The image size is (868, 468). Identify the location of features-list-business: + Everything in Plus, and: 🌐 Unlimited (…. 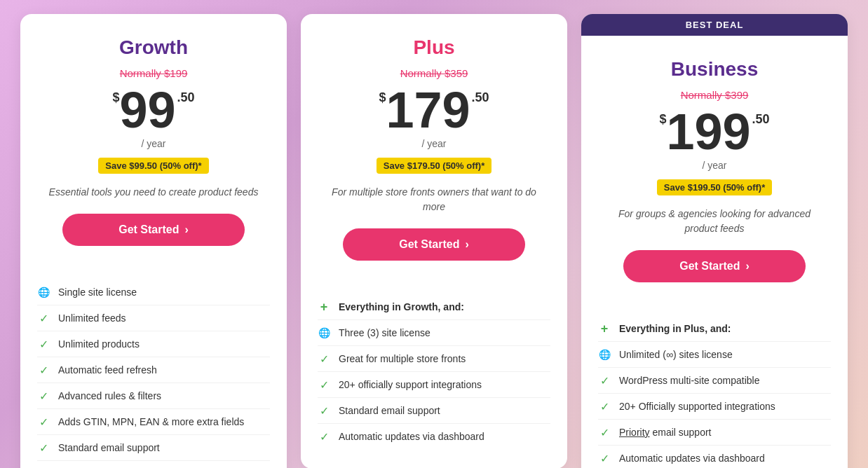
(714, 384).